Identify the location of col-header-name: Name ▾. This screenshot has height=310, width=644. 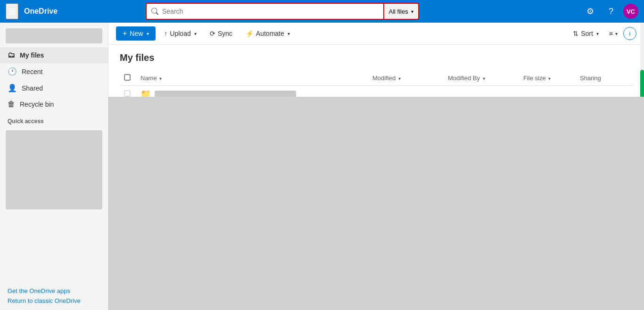
(253, 78).